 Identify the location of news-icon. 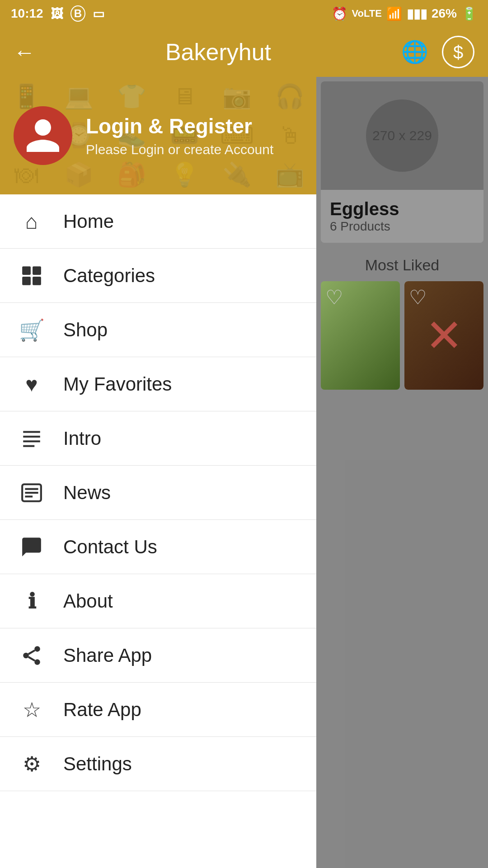
(32, 493).